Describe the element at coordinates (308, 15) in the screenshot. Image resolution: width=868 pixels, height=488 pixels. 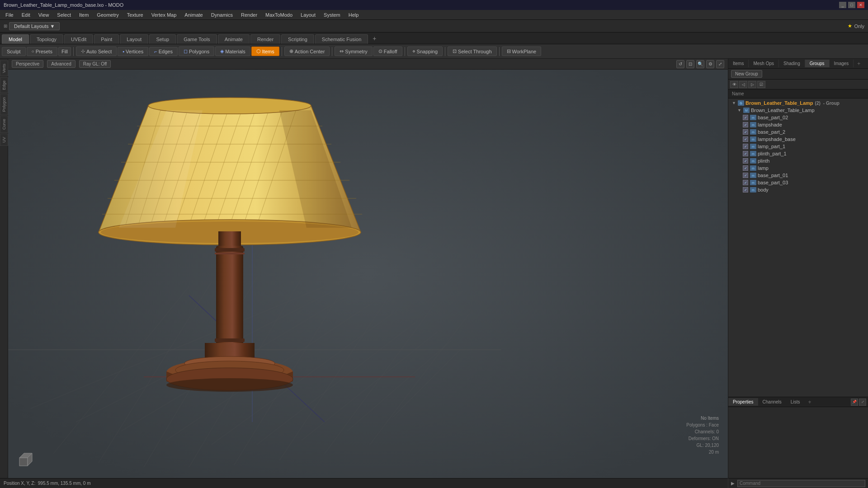
I see `menu-layout: Layout` at that location.